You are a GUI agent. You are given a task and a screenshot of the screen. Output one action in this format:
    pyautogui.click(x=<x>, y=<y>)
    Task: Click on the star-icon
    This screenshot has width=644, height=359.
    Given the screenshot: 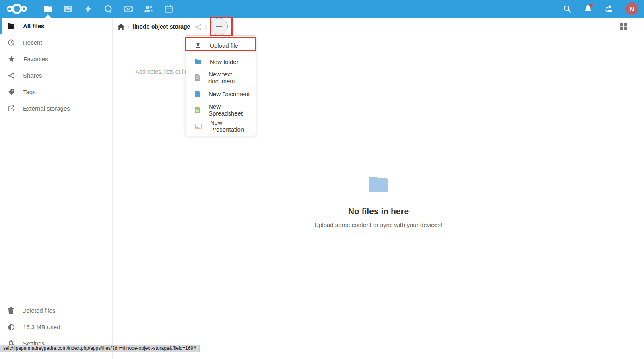 What is the action you would take?
    pyautogui.click(x=11, y=59)
    